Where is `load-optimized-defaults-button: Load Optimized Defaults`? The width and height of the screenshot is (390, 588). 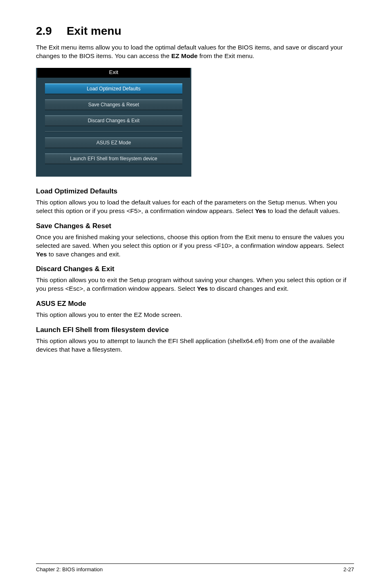
load-optimized-defaults-button: Load Optimized Defaults is located at coordinates (114, 89).